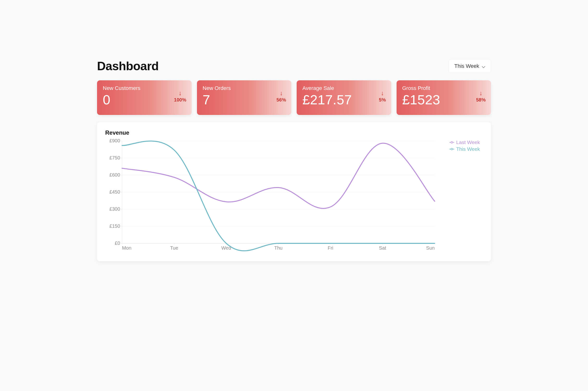  What do you see at coordinates (465, 146) in the screenshot?
I see `chart-legend: Last Week This Week` at bounding box center [465, 146].